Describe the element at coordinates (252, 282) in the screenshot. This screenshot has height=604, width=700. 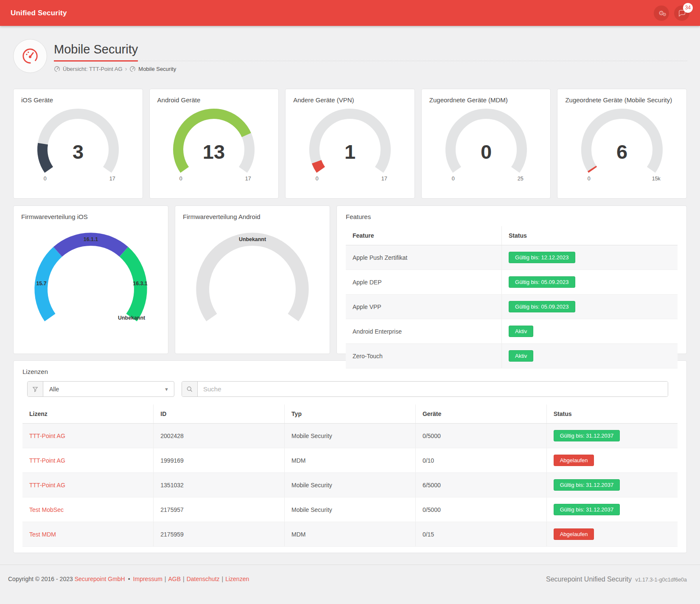
I see `donut-firmware-android: Unbekannt` at that location.